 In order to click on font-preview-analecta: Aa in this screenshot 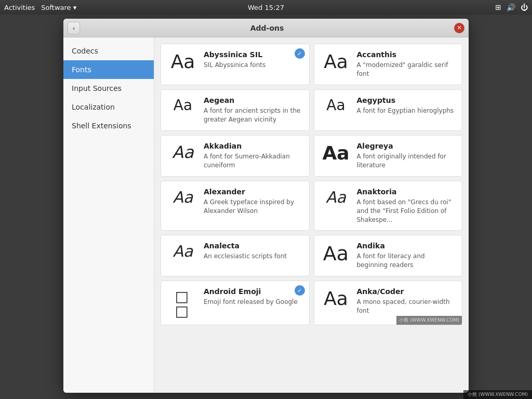, I will do `click(183, 251)`.